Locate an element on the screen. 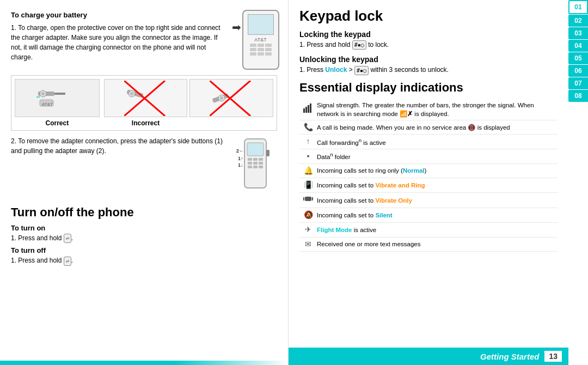  forward-desc: Call forwardingn is active is located at coordinates (437, 142).